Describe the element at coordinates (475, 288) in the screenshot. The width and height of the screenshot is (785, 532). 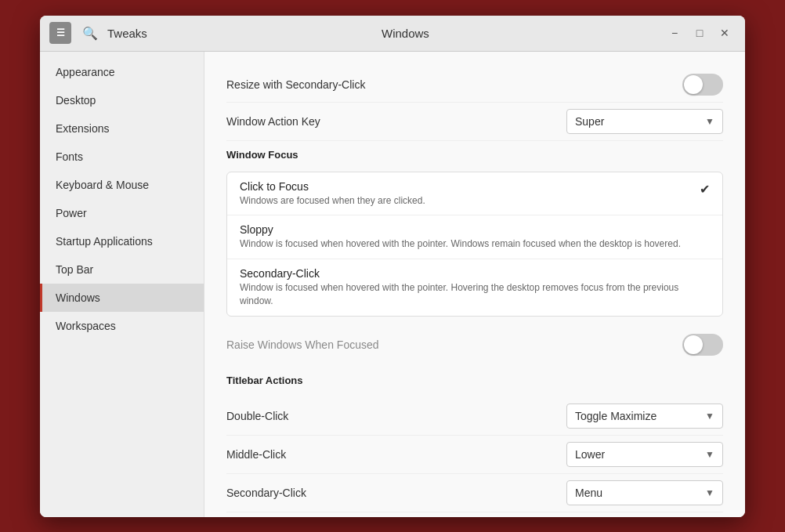
I see `secondary-click-focus-option: Secondary-Click Window is focused when h…` at that location.